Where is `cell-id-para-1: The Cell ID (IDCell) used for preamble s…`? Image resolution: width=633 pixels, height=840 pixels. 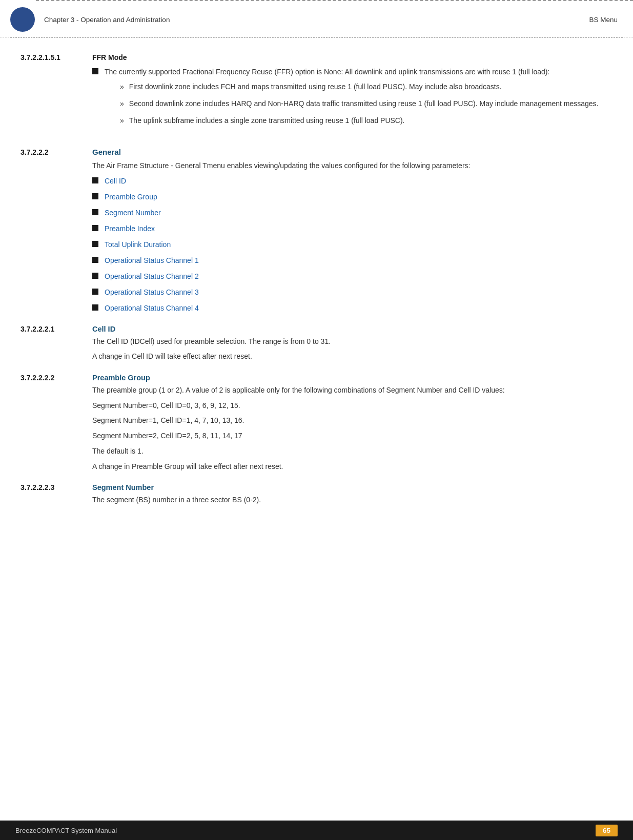 cell-id-para-1: The Cell ID (IDCell) used for preamble s… is located at coordinates (353, 342).